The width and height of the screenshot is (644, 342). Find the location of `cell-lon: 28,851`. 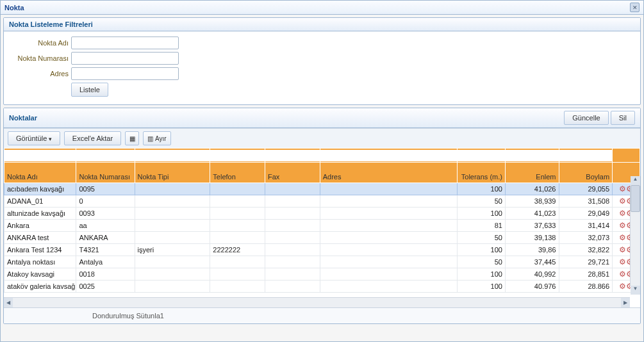

cell-lon: 28,851 is located at coordinates (586, 274).